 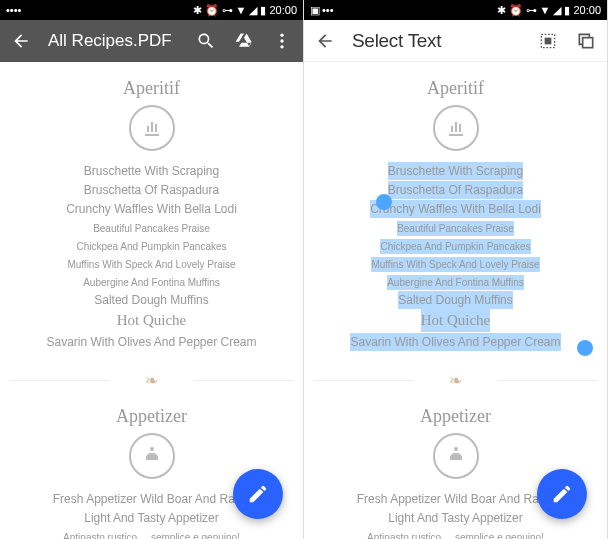 What do you see at coordinates (151, 264) in the screenshot?
I see `menu-item: Muffins With Speck And Lovely Praise` at bounding box center [151, 264].